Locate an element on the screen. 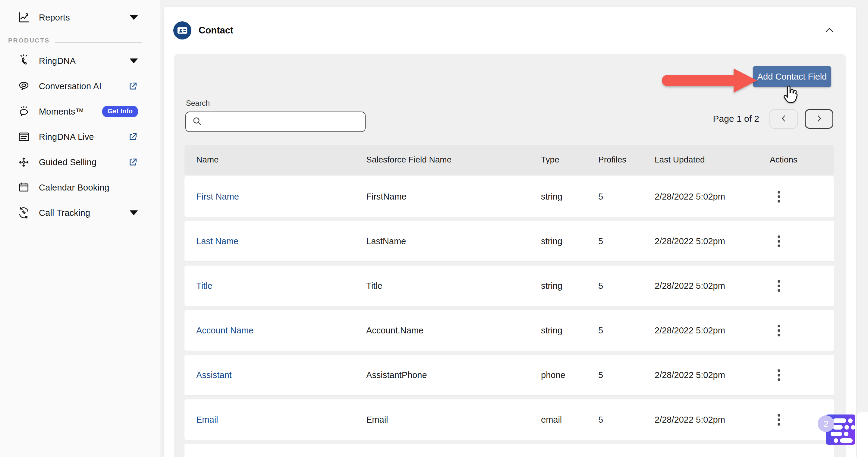 Image resolution: width=868 pixels, height=457 pixels. next-page-button is located at coordinates (819, 119).